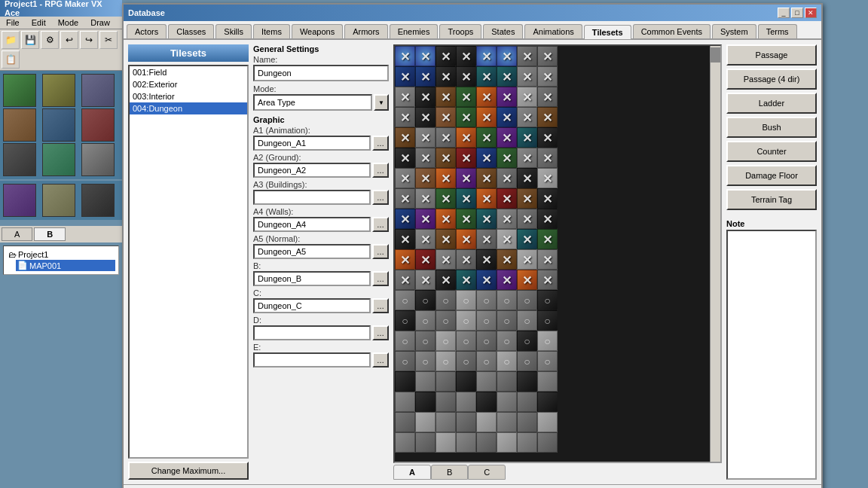  Describe the element at coordinates (527, 158) in the screenshot. I see `tile-cell-5-6: ✕` at that location.